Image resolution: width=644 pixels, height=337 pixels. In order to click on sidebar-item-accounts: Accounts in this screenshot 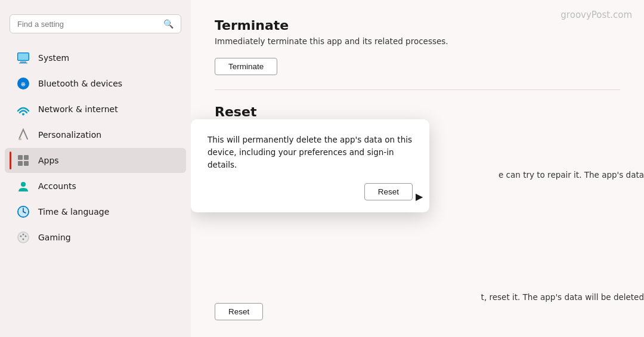, I will do `click(95, 186)`.